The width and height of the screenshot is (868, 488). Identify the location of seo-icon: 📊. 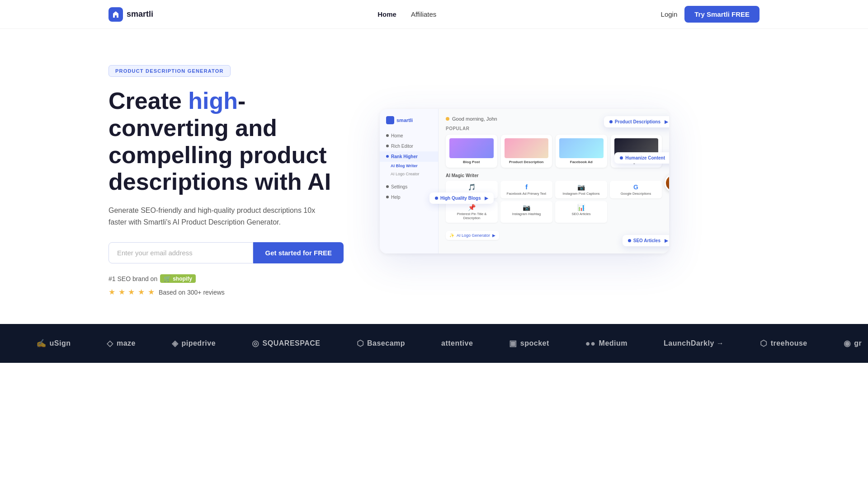
(581, 207).